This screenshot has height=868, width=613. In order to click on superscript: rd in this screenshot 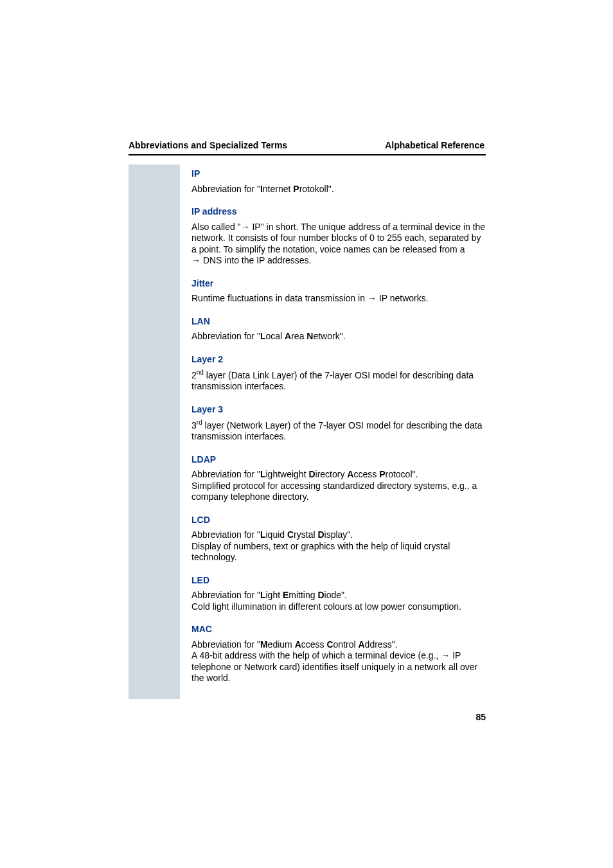, I will do `click(199, 423)`.